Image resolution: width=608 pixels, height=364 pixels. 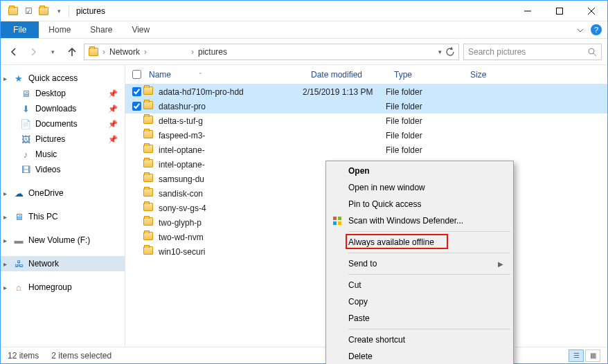 What do you see at coordinates (366, 91) in the screenshot?
I see `table-row: adata-hd710m-pro-hdd 2/15/2019 1:13 PM F…` at bounding box center [366, 91].